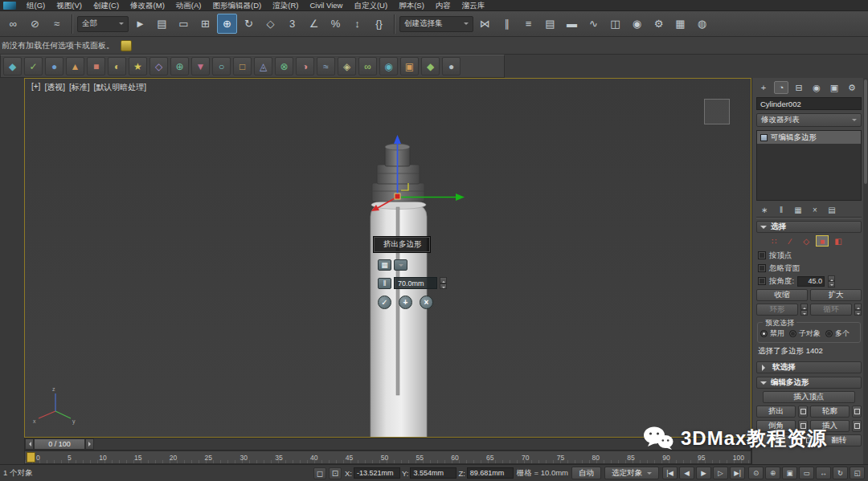 This screenshot has height=481, width=868. I want to click on window-crossing-toggle-button: ⊞, so click(206, 24).